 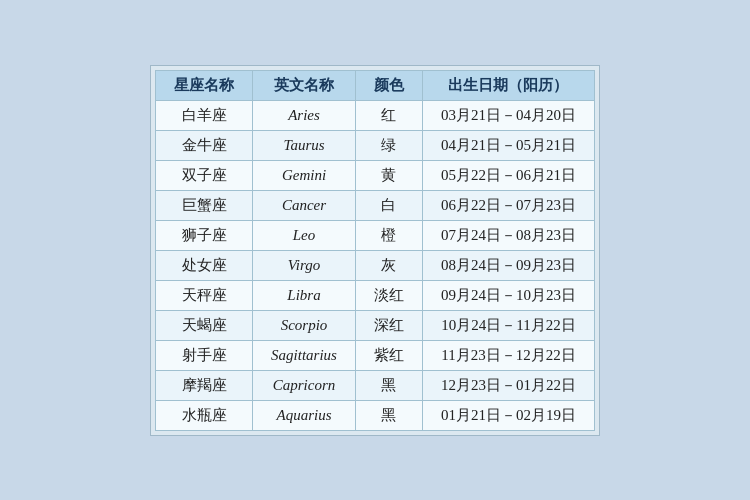 What do you see at coordinates (508, 175) in the screenshot?
I see `cell-date: 05月22日－06月21日` at bounding box center [508, 175].